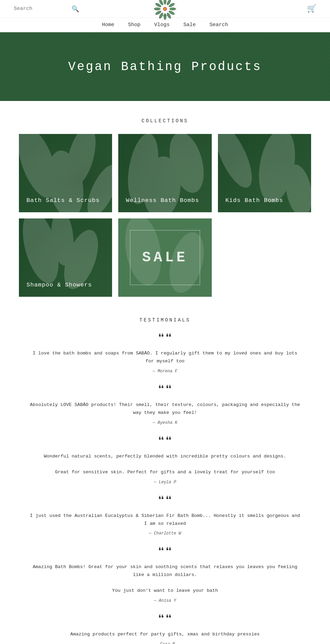 The height and width of the screenshot is (644, 330). I want to click on testimonial-2: ❝❝ Absolutely LOVE SABĀO products! Their…, so click(165, 405).